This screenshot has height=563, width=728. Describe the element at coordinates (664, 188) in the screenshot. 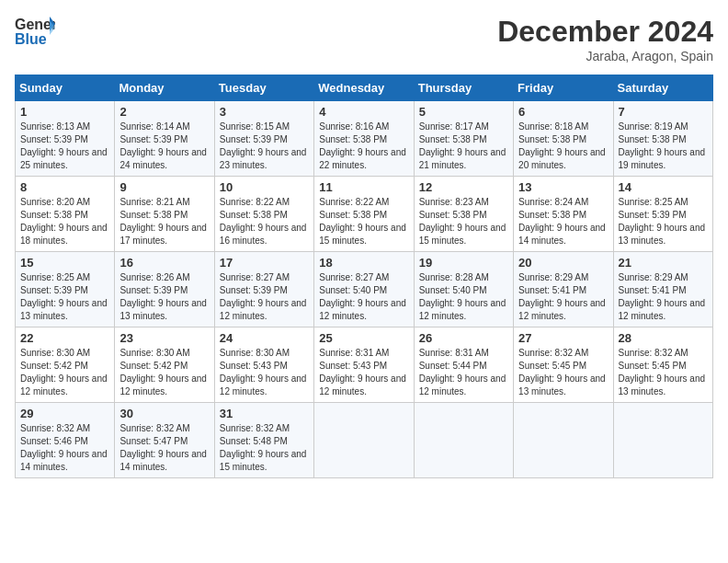

I see `day-number: 14` at that location.